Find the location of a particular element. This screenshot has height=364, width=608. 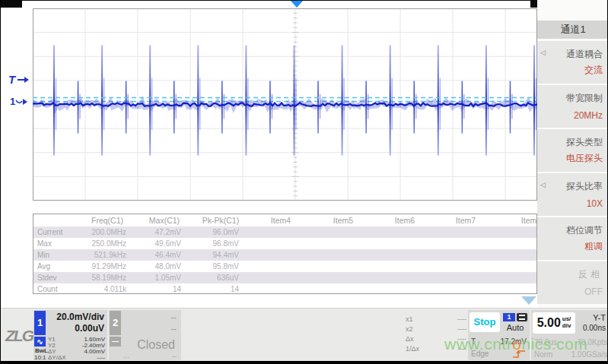

timebase-unit: us/div is located at coordinates (567, 322).